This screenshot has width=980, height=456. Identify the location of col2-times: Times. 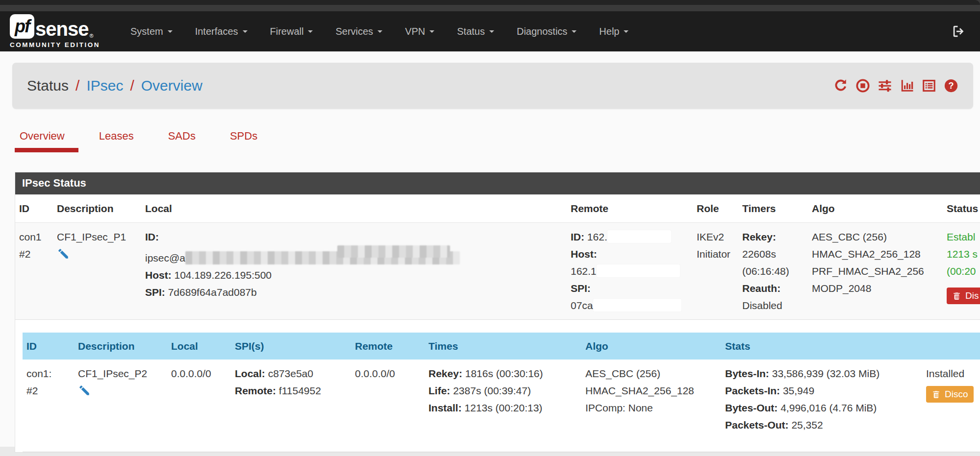
(503, 346).